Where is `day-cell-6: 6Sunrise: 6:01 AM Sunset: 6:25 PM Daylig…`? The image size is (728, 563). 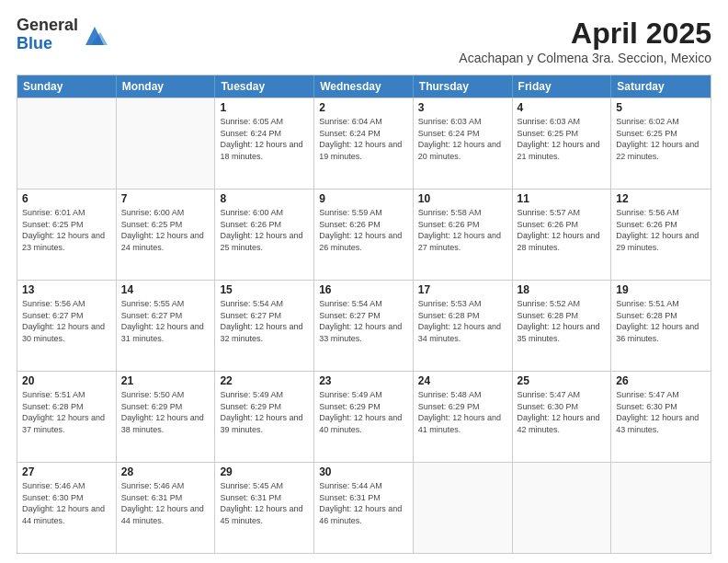 day-cell-6: 6Sunrise: 6:01 AM Sunset: 6:25 PM Daylig… is located at coordinates (67, 235).